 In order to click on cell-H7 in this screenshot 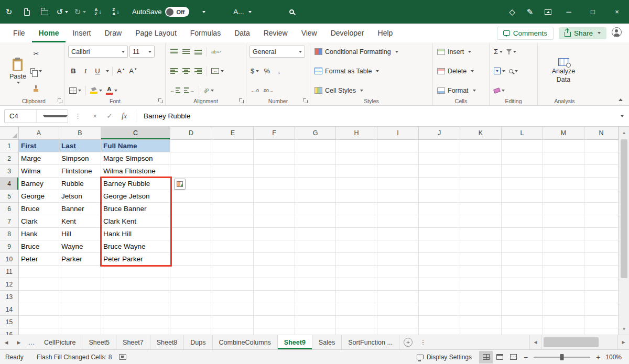, I will do `click(356, 222)`.